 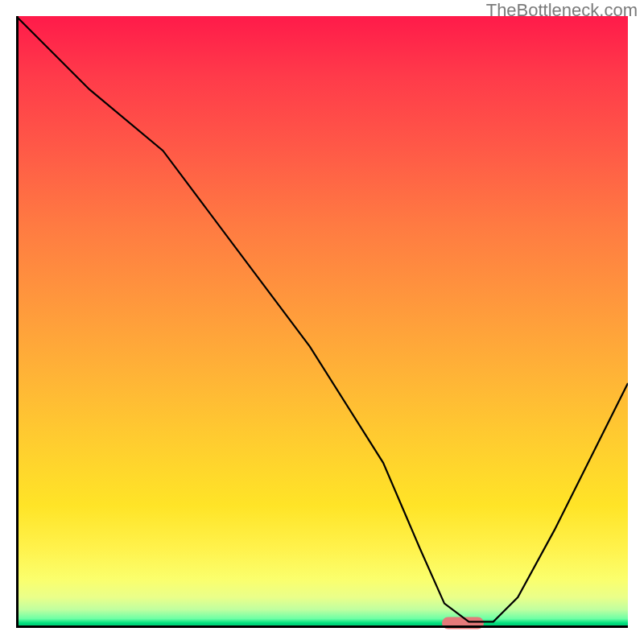 What do you see at coordinates (18, 322) in the screenshot?
I see `y-axis` at bounding box center [18, 322].